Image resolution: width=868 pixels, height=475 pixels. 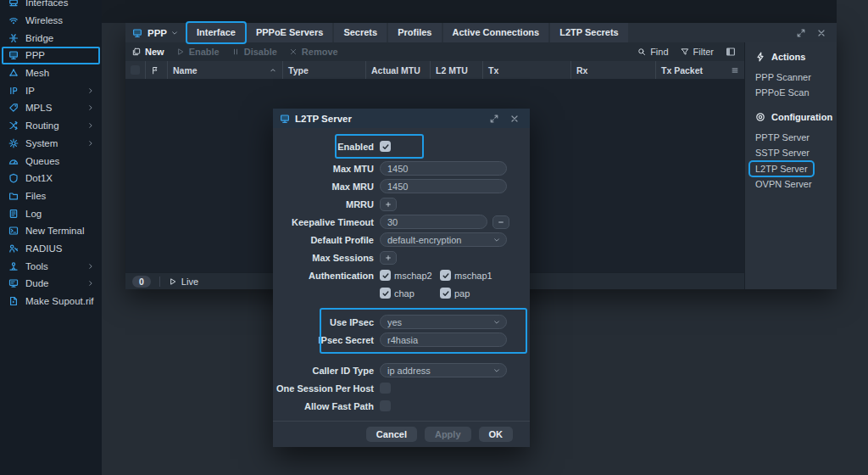 What do you see at coordinates (792, 92) in the screenshot?
I see `panel-item-pppoe-scan: PPPoE Scan` at bounding box center [792, 92].